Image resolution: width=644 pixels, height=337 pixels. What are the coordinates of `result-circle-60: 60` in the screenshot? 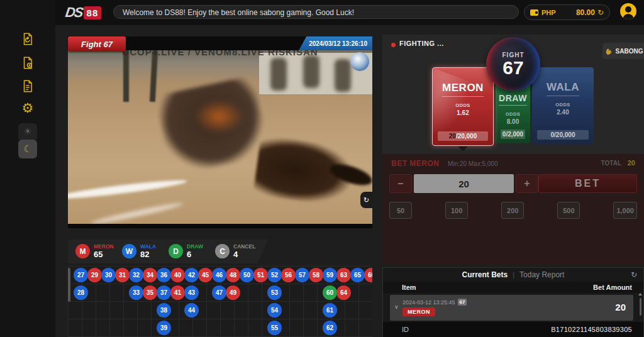 It's located at (330, 293).